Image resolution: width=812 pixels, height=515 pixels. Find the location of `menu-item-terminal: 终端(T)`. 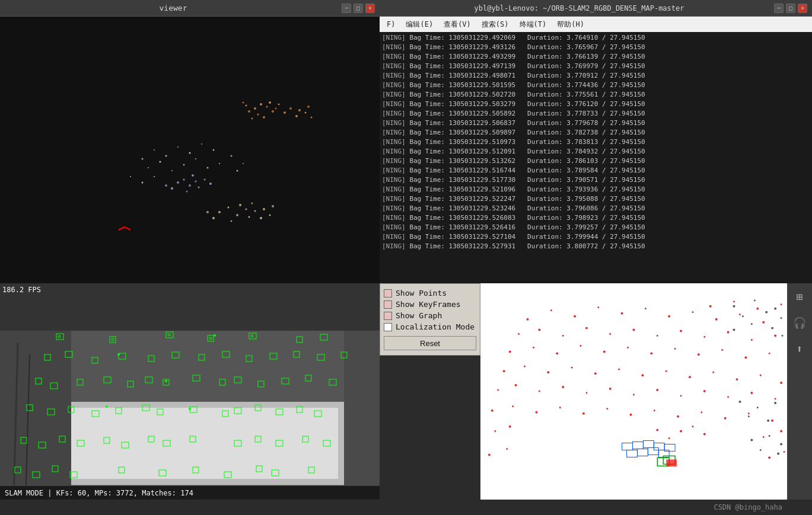

menu-item-terminal: 终端(T) is located at coordinates (533, 25).